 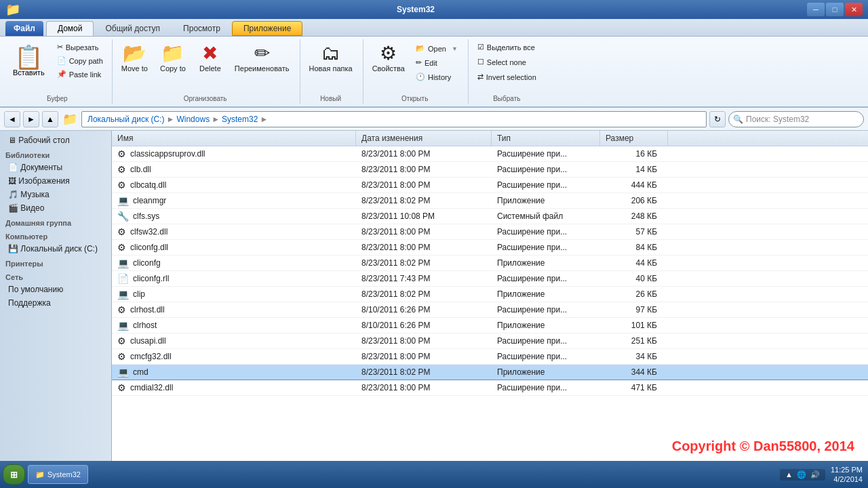 I want to click on sidebar-images: 🖼 Изображения, so click(x=56, y=181).